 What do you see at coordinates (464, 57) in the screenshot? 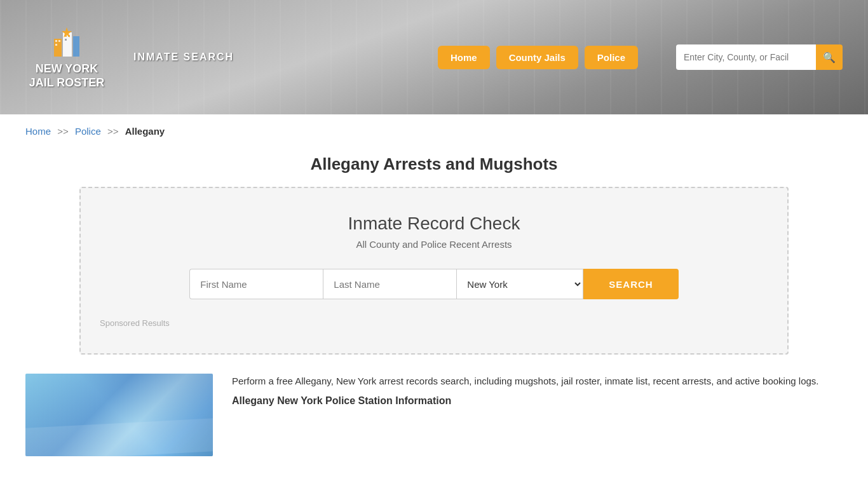
I see `nav-home-button: Home` at bounding box center [464, 57].